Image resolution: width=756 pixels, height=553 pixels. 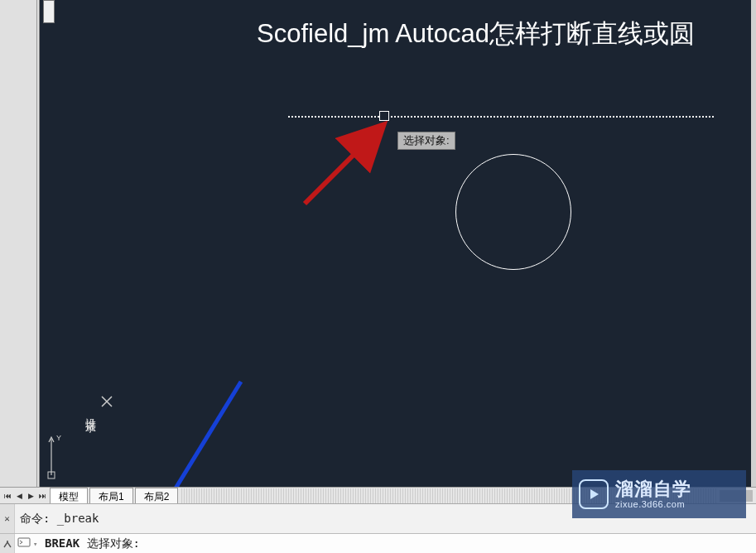 I want to click on tab-nav-prev-icon: ◀, so click(x=19, y=496).